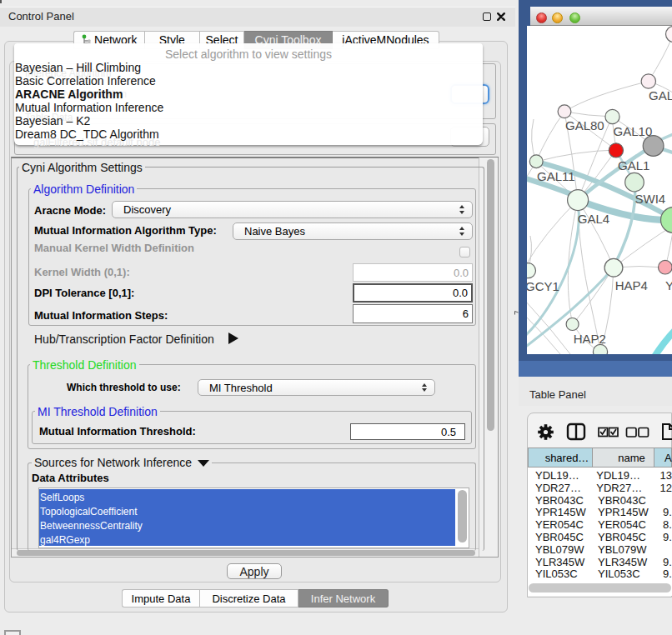 This screenshot has height=635, width=672. Describe the element at coordinates (634, 132) in the screenshot. I see `svg-text: GAL10` at that location.